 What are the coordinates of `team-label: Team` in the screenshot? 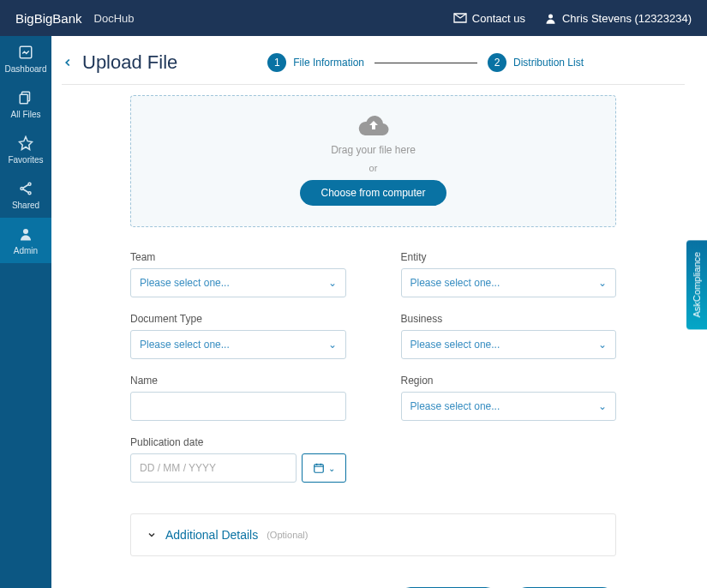 It's located at (238, 257).